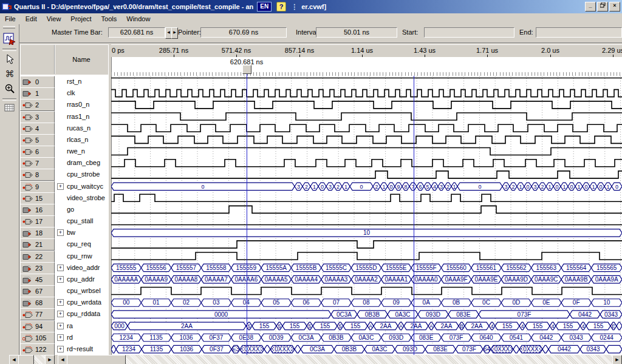 This screenshot has width=622, height=364. What do you see at coordinates (175, 33) in the screenshot?
I see `master-time-increment-button: ▶` at bounding box center [175, 33].